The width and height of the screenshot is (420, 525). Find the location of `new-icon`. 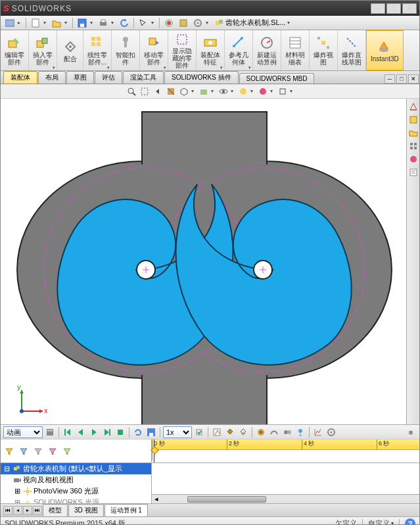

new-icon is located at coordinates (35, 23).